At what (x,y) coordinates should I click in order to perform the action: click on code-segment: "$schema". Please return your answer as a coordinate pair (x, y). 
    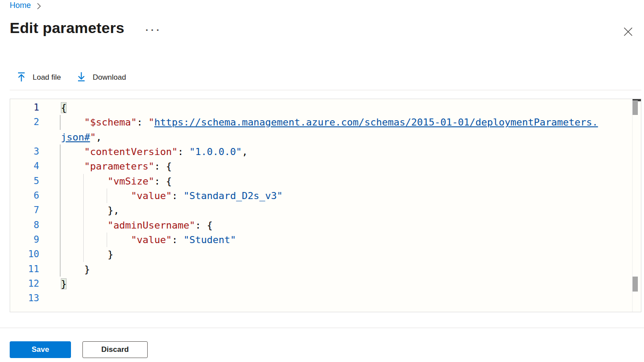
    Looking at the image, I should click on (110, 122).